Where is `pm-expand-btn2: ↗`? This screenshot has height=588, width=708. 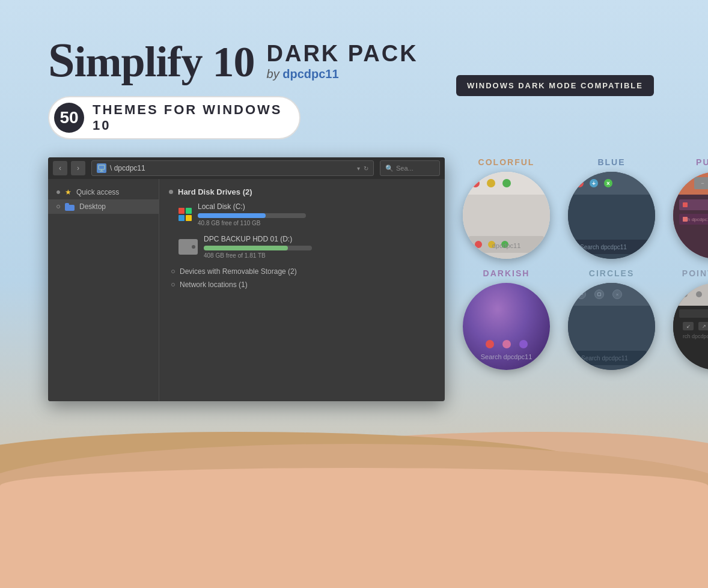 pm-expand-btn2: ↗ is located at coordinates (703, 326).